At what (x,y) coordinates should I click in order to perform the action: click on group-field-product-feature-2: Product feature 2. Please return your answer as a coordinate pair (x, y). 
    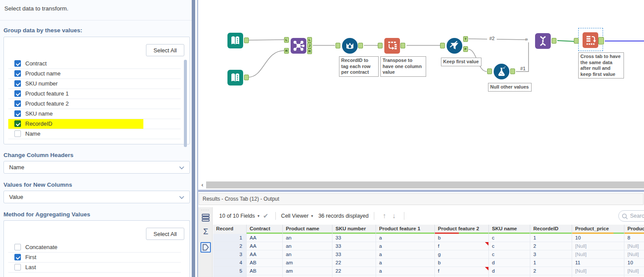
    Looking at the image, I should click on (95, 104).